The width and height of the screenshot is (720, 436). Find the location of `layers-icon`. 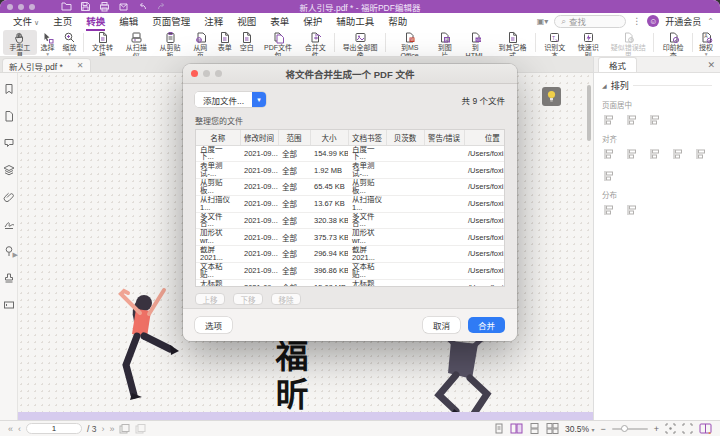

layers-icon is located at coordinates (9, 171).